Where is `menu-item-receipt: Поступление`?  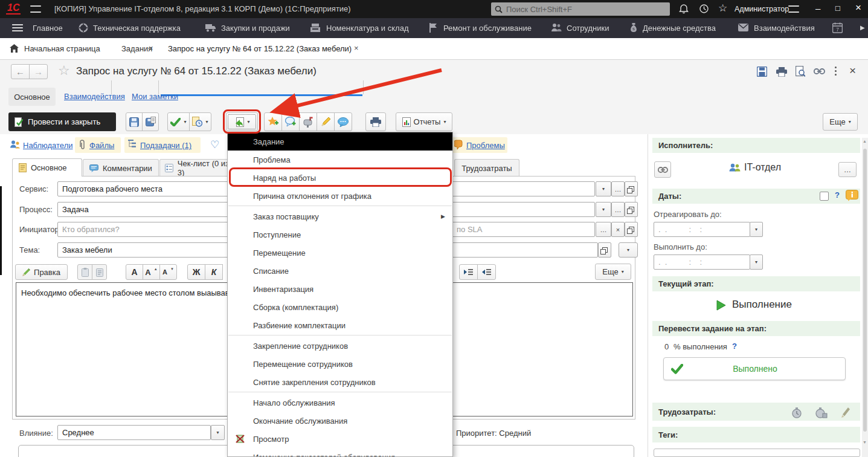
menu-item-receipt: Поступление is located at coordinates (340, 235).